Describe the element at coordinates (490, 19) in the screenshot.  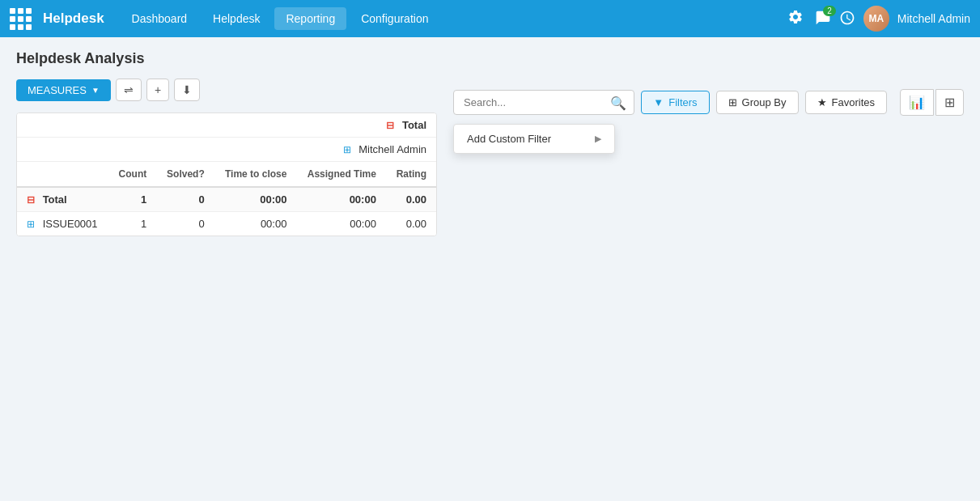
I see `top-navigation: Helpdesk Dashboard Helpdesk Reporting Co…` at that location.